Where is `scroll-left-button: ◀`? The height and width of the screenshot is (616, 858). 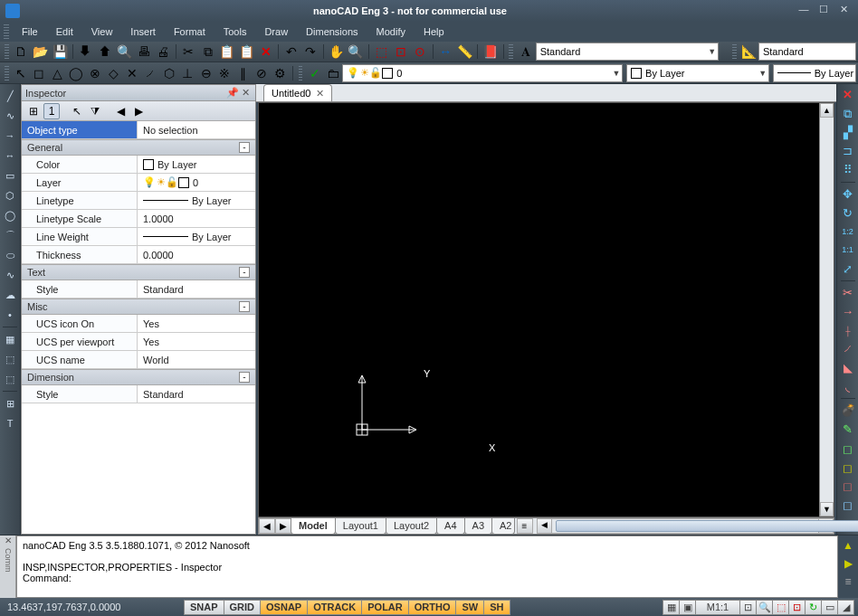 scroll-left-button: ◀ is located at coordinates (545, 526).